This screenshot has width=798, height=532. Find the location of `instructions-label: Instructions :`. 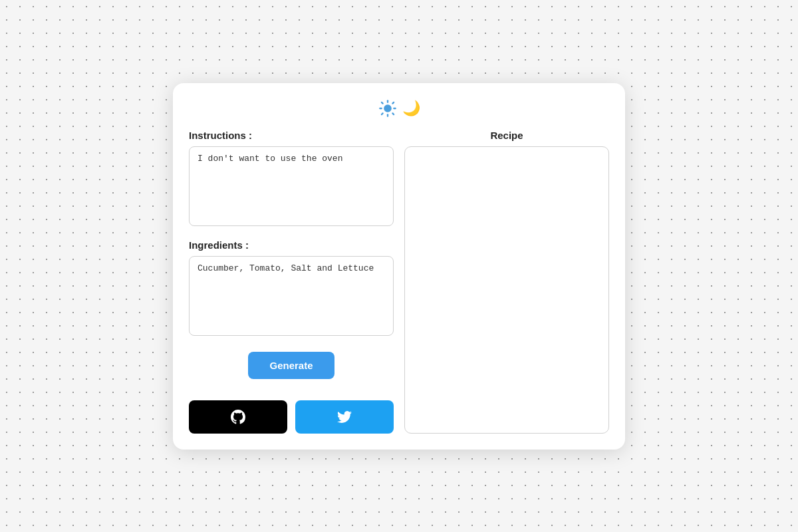

instructions-label: Instructions : is located at coordinates (291, 136).